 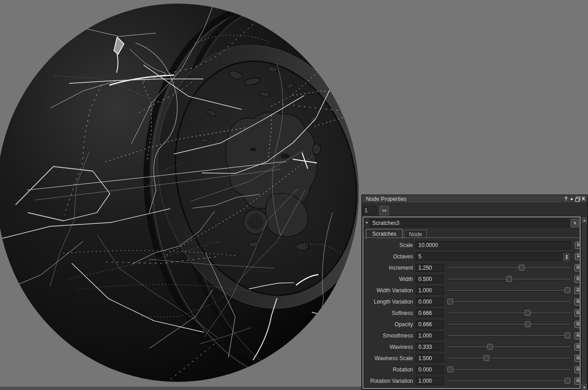 What do you see at coordinates (566, 199) in the screenshot?
I see `help-icon: ?` at bounding box center [566, 199].